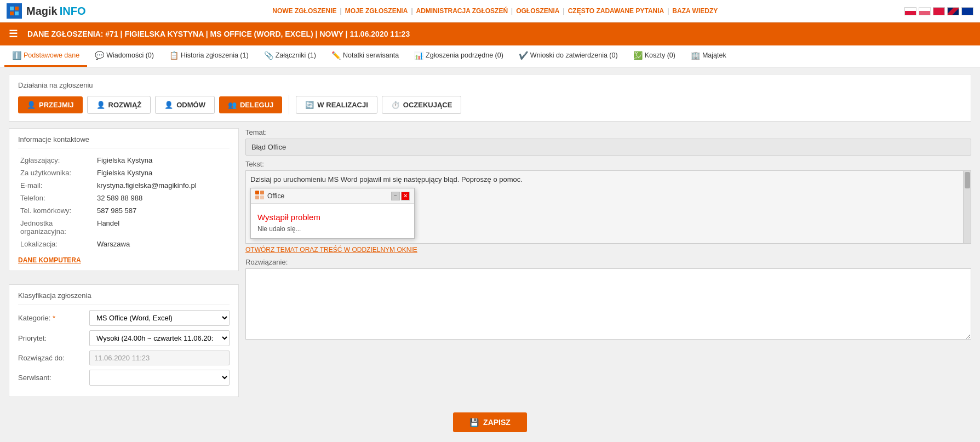  Describe the element at coordinates (162, 198) in the screenshot. I see `value-telefon: 32 589 88 988` at that location.